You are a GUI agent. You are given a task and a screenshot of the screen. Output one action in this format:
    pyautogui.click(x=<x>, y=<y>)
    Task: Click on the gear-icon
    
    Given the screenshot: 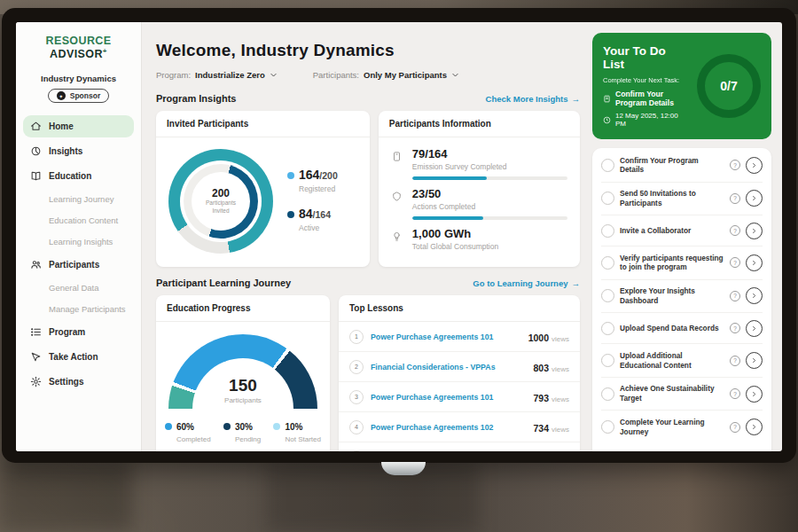 What is the action you would take?
    pyautogui.click(x=35, y=381)
    